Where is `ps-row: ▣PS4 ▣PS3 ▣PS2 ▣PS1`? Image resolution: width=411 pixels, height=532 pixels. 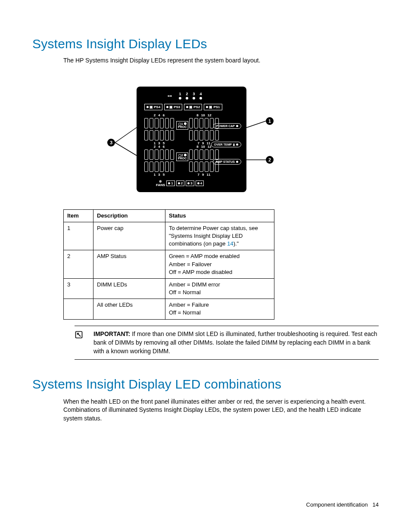 ps-row: ▣PS4 ▣PS3 ▣PS2 ▣PS1 is located at coordinates (184, 107).